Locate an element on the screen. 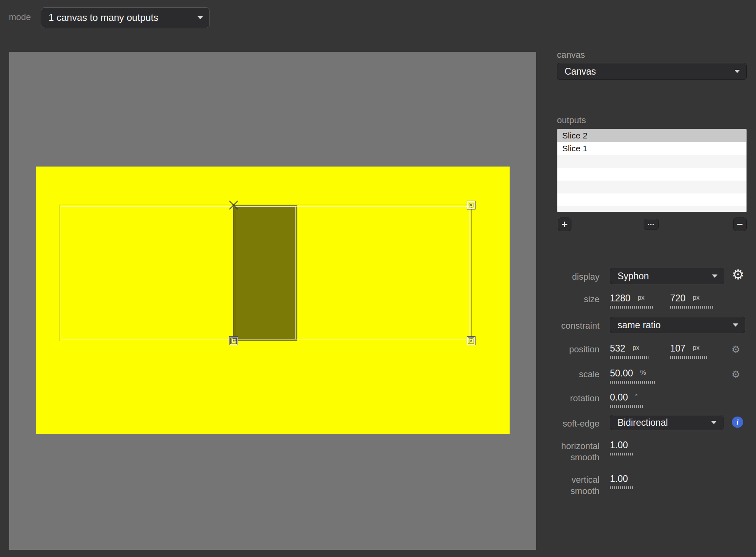  constraint-dropdown: same ratio is located at coordinates (677, 325).